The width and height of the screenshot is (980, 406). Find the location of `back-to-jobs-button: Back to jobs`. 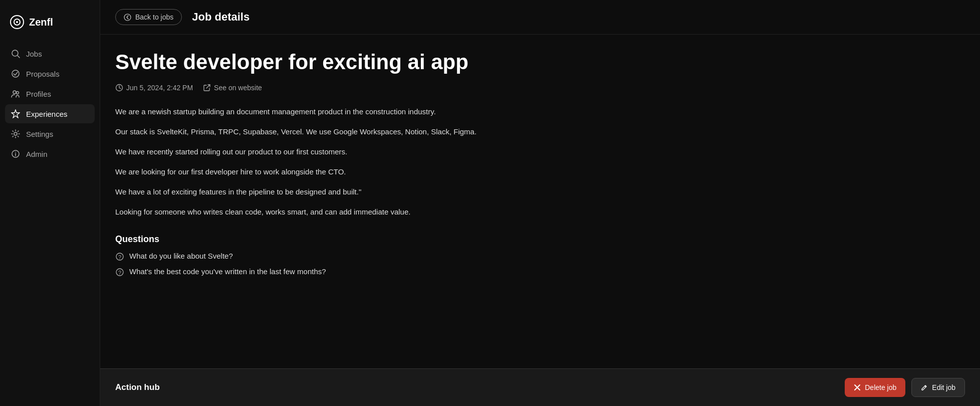

back-to-jobs-button: Back to jobs is located at coordinates (148, 17).